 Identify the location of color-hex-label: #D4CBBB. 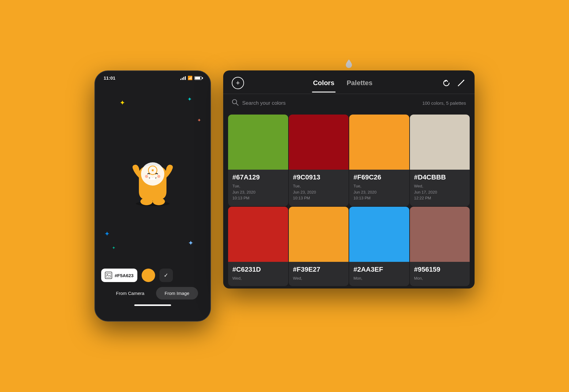
(440, 177).